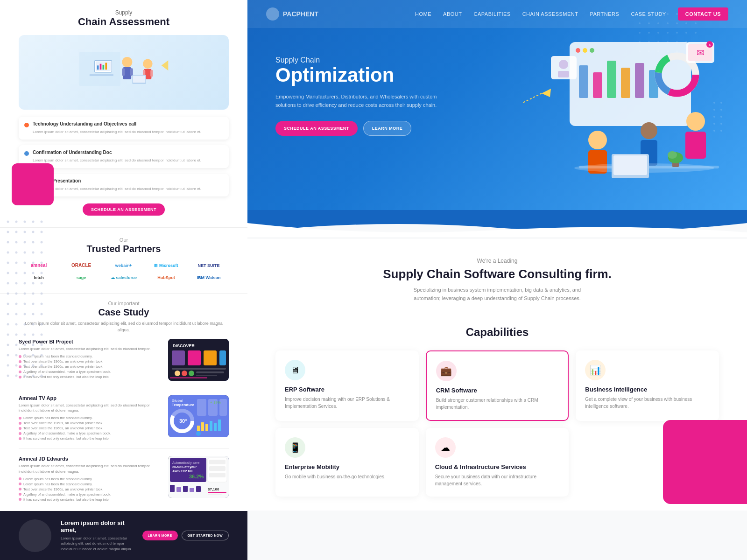 The image size is (747, 560). Describe the element at coordinates (492, 14) in the screenshot. I see `nav-capabilities: CAPABILITIES` at that location.